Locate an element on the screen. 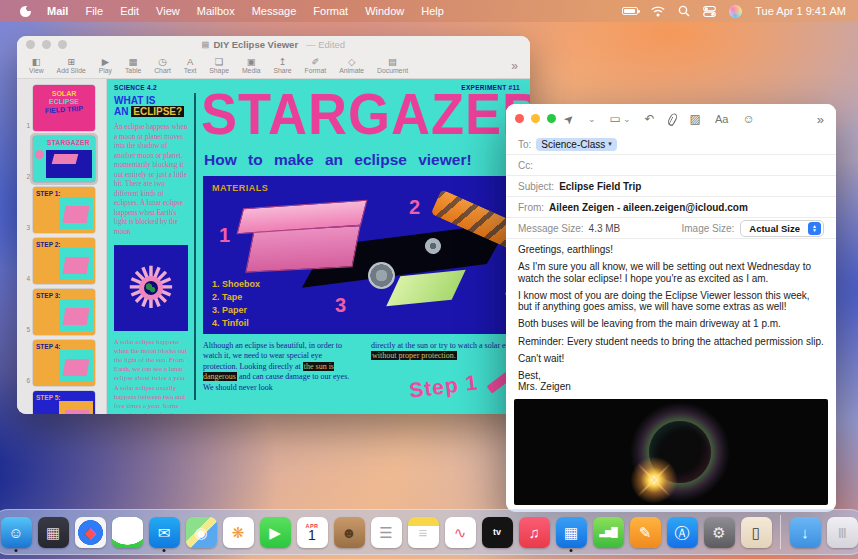 This screenshot has width=858, height=559. menu-view: View is located at coordinates (168, 11).